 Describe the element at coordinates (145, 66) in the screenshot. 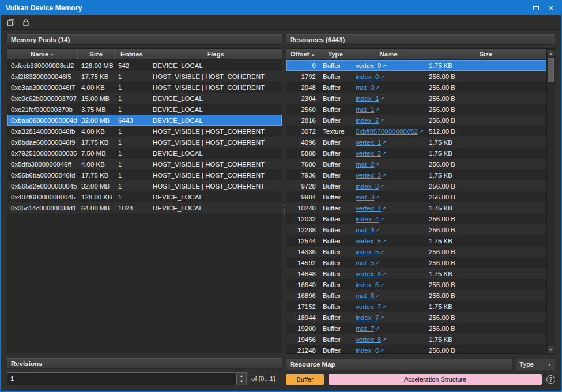

I see `memory-pool-row: 0xfccb330000003cd2128.00 MB542DEVICE_LOC…` at that location.